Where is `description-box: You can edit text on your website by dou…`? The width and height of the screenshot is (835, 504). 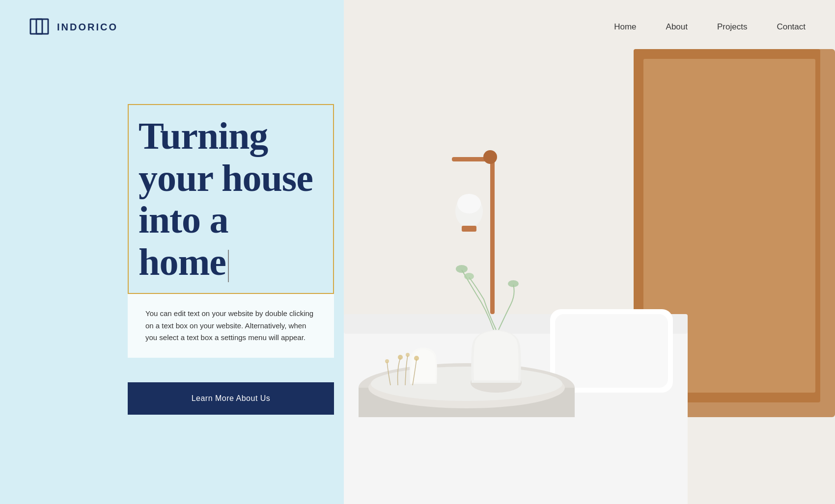 description-box: You can edit text on your website by dou… is located at coordinates (231, 326).